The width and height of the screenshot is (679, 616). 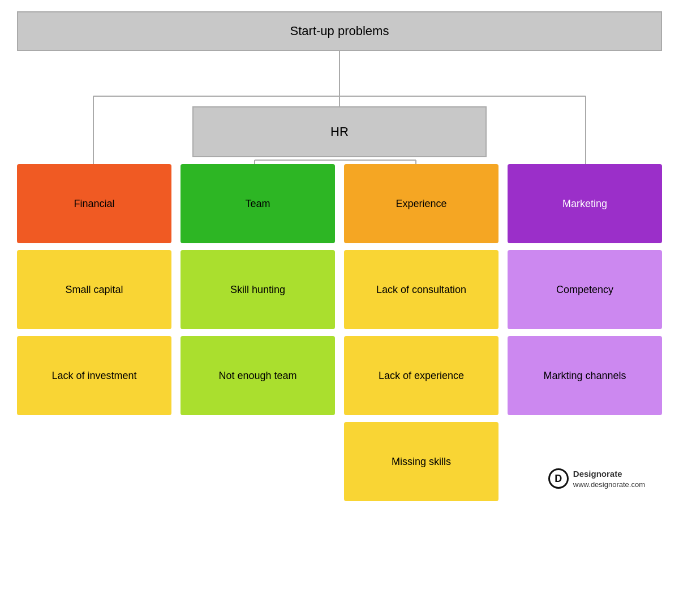 What do you see at coordinates (258, 376) in the screenshot?
I see `card-not-enough-team: Not enough team` at bounding box center [258, 376].